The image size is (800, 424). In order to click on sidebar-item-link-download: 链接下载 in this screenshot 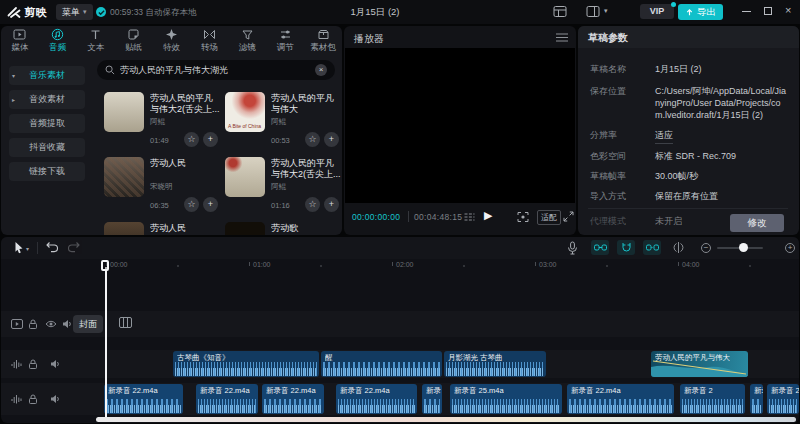, I will do `click(47, 172)`.